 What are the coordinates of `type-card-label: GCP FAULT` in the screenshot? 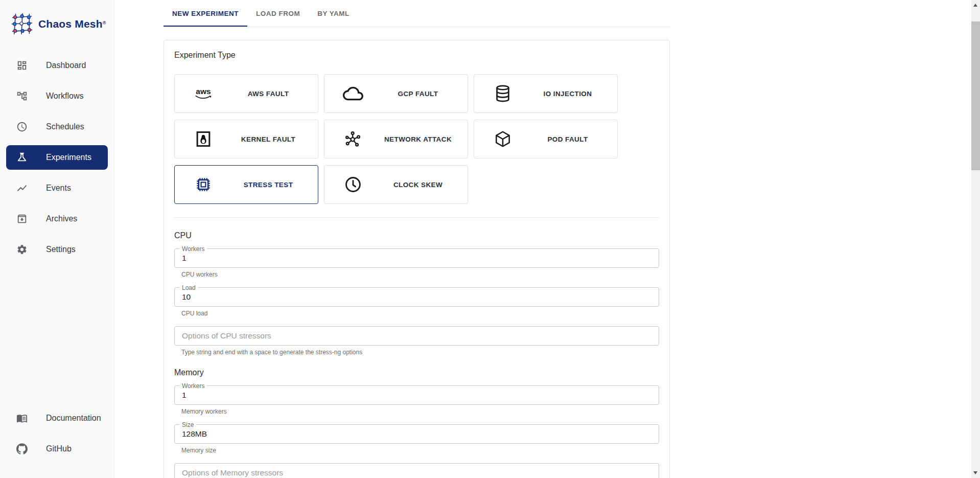 It's located at (416, 94).